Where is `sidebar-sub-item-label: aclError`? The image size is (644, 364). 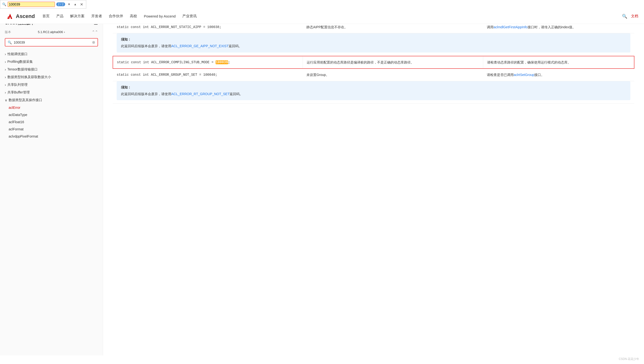
sidebar-sub-item-label: aclError is located at coordinates (14, 108).